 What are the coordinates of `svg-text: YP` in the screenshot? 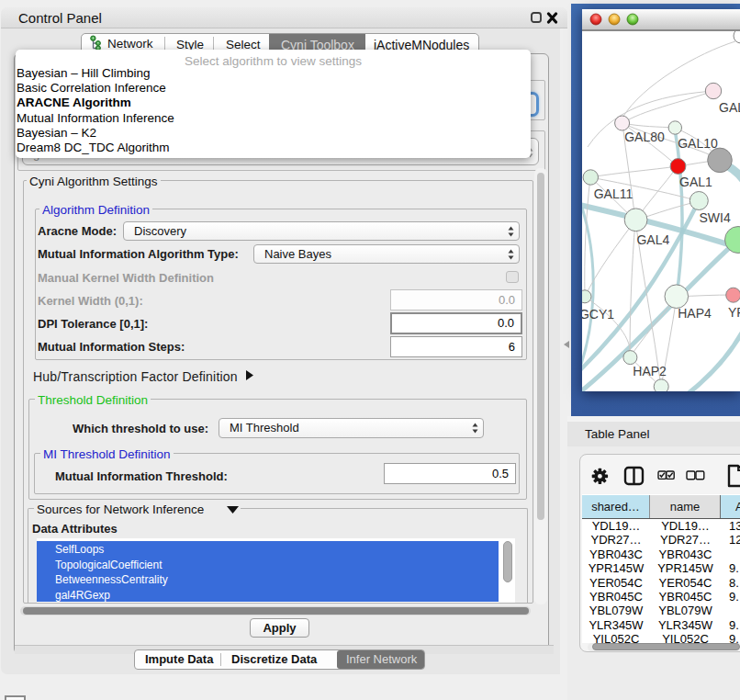 It's located at (734, 312).